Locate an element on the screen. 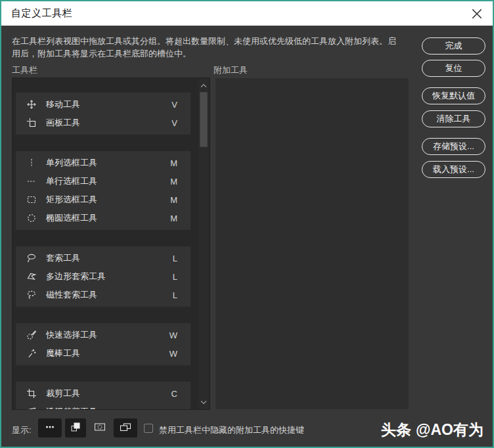 This screenshot has height=448, width=494. tool-name: 移动工具 is located at coordinates (63, 104).